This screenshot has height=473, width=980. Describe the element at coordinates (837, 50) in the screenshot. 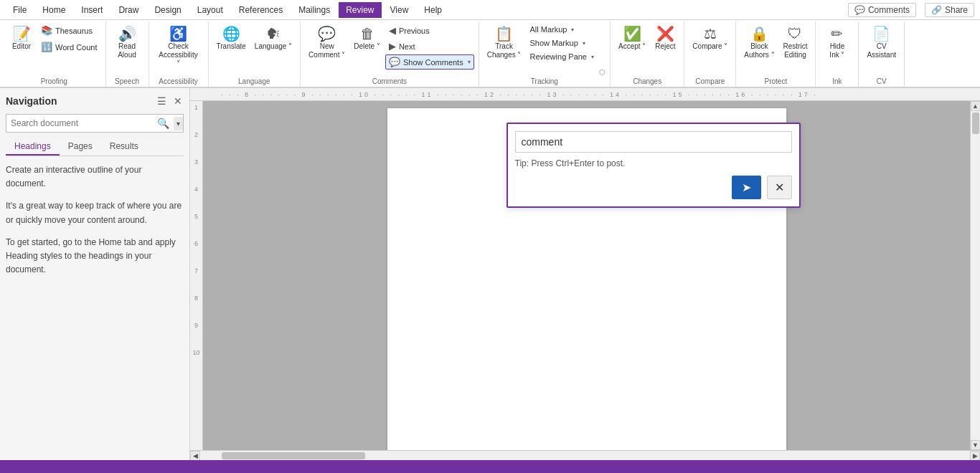

I see `ink-group-content: ✏ Hide Ink ˅` at that location.